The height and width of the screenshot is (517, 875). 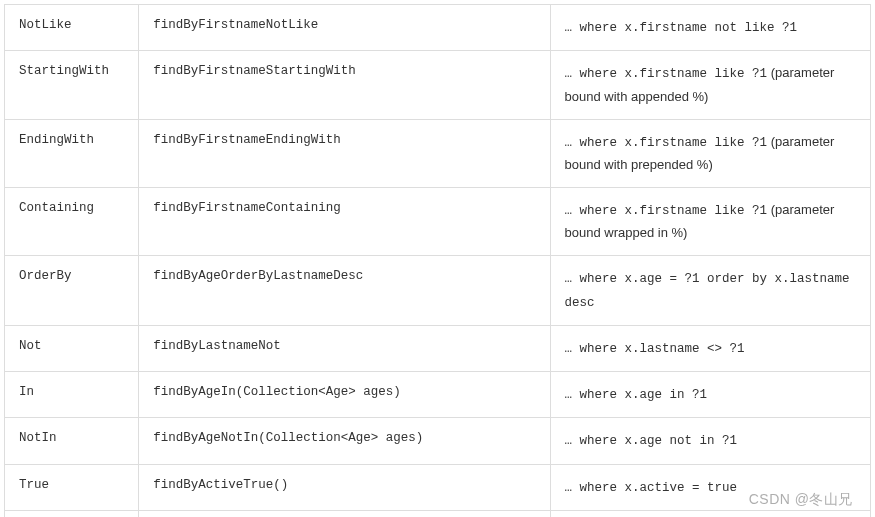 I want to click on keyword-cell: OrderBy, so click(x=72, y=291).